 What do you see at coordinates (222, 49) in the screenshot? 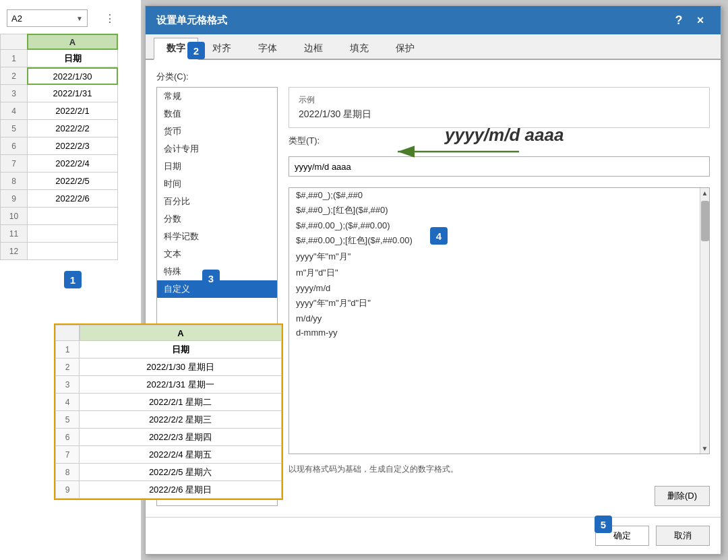
I see `tab-对齐: 对齐` at bounding box center [222, 49].